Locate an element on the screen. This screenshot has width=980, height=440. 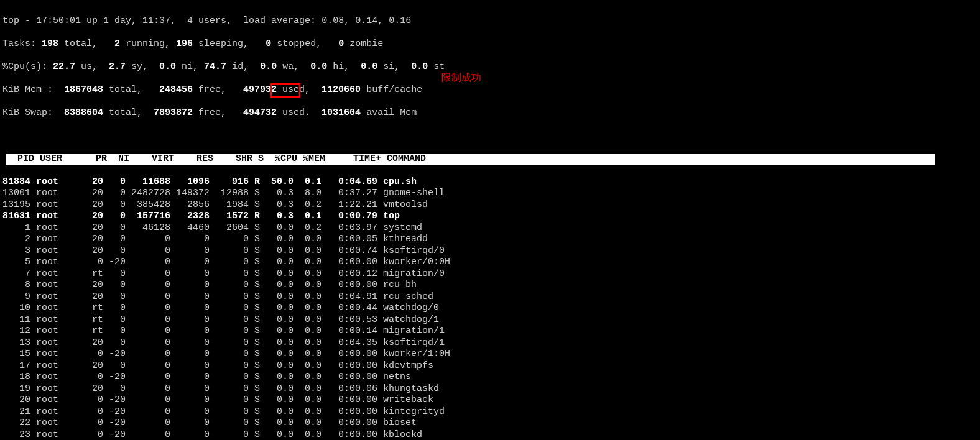
summary-line-tasks: Tasks: 198 total, 2 running, 196 sleepin… is located at coordinates (490, 45).